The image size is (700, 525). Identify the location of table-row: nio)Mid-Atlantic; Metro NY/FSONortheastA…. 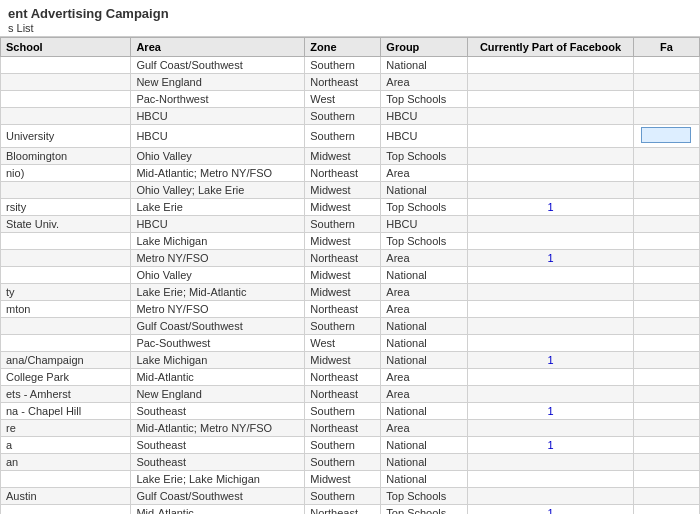
(350, 174).